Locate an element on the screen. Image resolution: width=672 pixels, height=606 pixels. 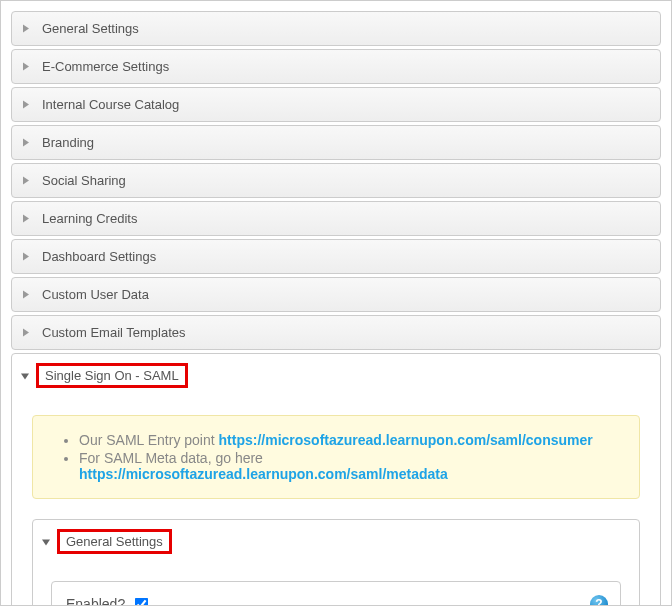
highlight-annotation: General Settings is located at coordinates (114, 542).